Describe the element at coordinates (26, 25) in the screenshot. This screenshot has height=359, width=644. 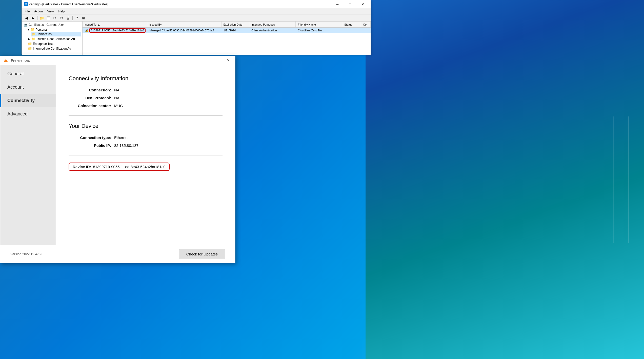
I see `tree-computer-icon: 💻` at that location.